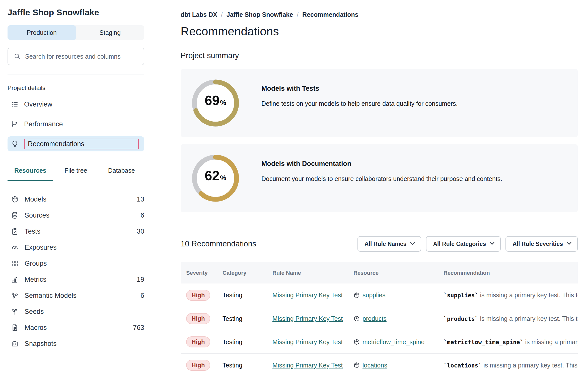 The image size is (588, 379). Describe the element at coordinates (379, 244) in the screenshot. I see `recommendations-header-row: 10 Recommendations All Rule Names All Ru…` at that location.